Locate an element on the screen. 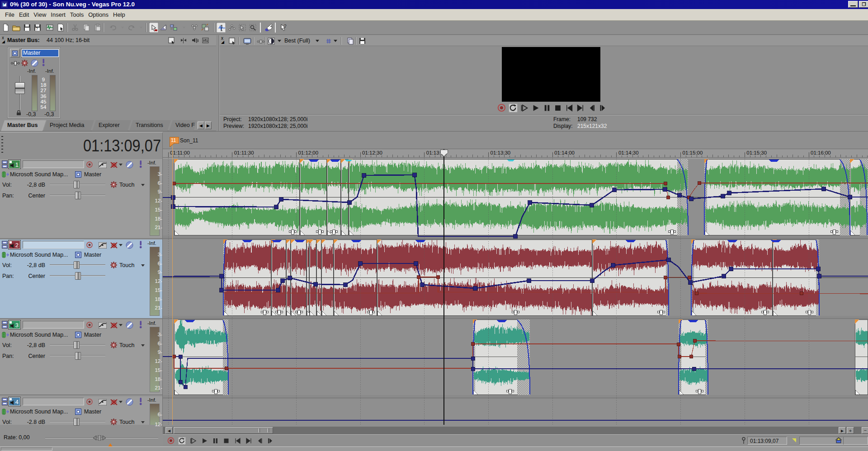  svg-text: 01:13:30 is located at coordinates (501, 153).